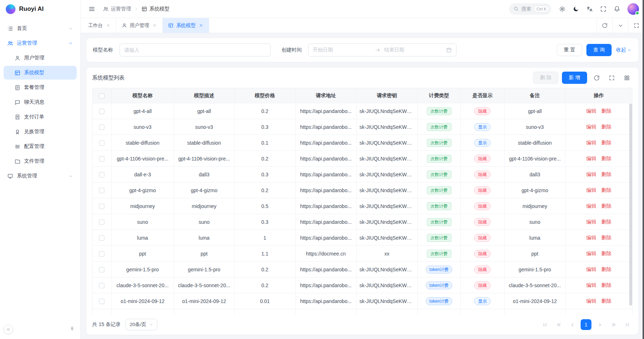 This screenshot has width=644, height=339. What do you see at coordinates (633, 9) in the screenshot?
I see `user-avatar` at bounding box center [633, 9].